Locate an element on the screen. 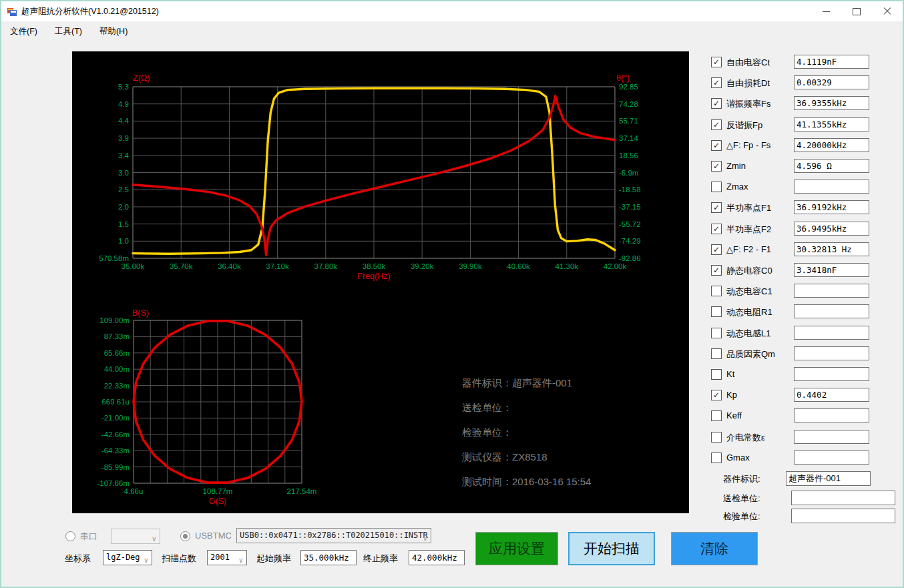 The height and width of the screenshot is (588, 904). svg-text: 669.61u is located at coordinates (116, 402).